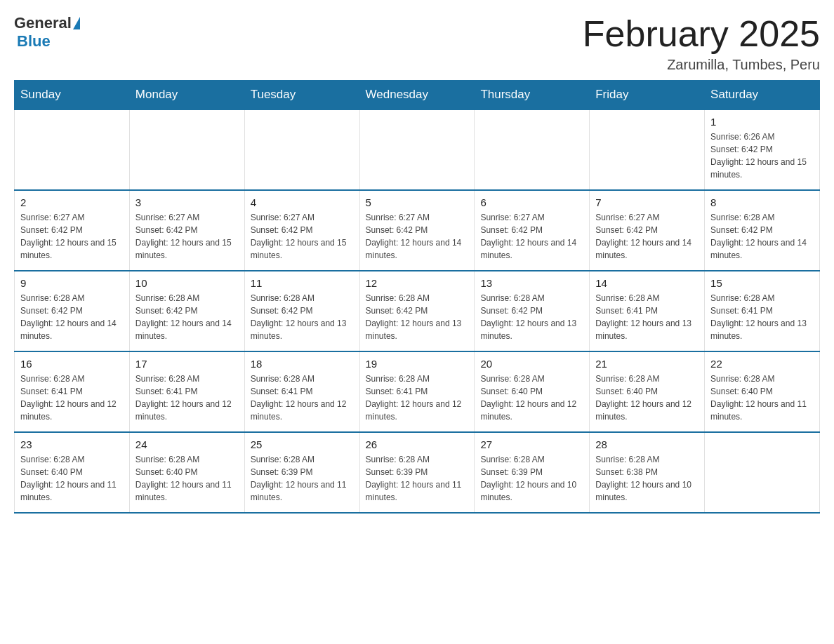 The image size is (834, 644). What do you see at coordinates (72, 391) in the screenshot?
I see `calendar-cell: 16Sunrise: 6:28 AM Sunset: 6:41 PM Dayli…` at bounding box center [72, 391].